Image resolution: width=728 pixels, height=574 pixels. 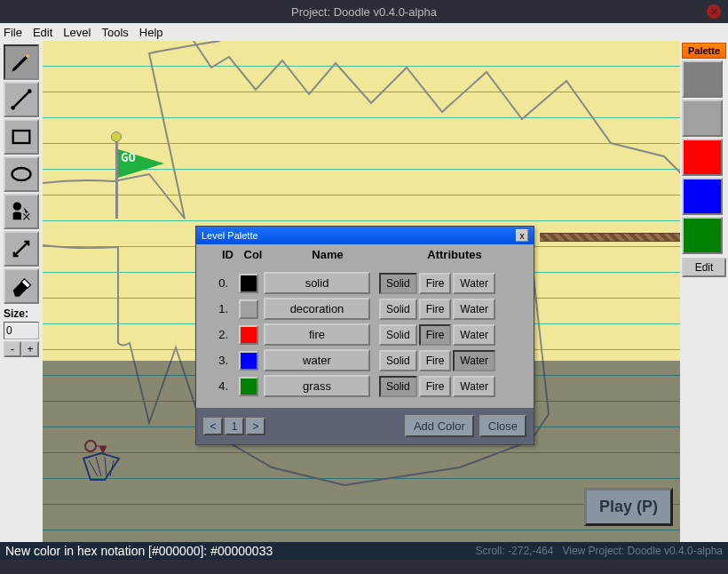 What do you see at coordinates (643, 551) in the screenshot?
I see `status-view: View Project: Doodle v0.4.0-alpha` at bounding box center [643, 551].